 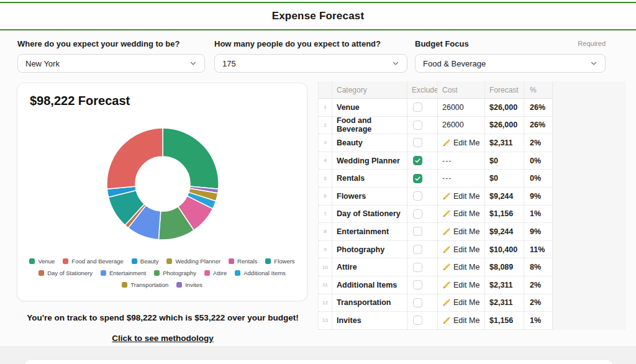 I want to click on legend-label: Venue, so click(x=46, y=261).